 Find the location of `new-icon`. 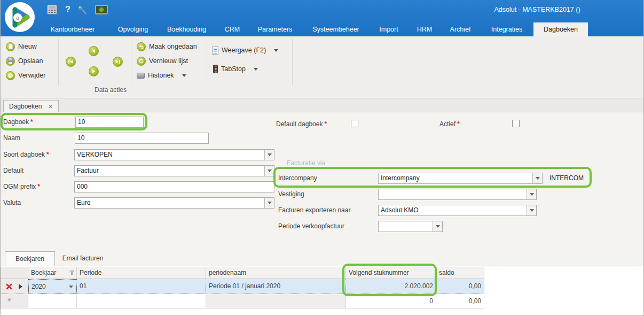

new-icon is located at coordinates (11, 47).